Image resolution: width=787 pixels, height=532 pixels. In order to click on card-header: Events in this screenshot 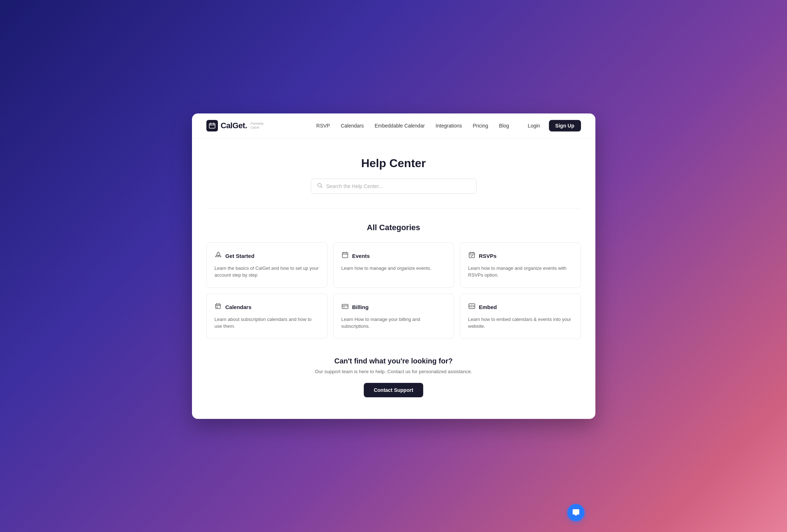, I will do `click(394, 256)`.